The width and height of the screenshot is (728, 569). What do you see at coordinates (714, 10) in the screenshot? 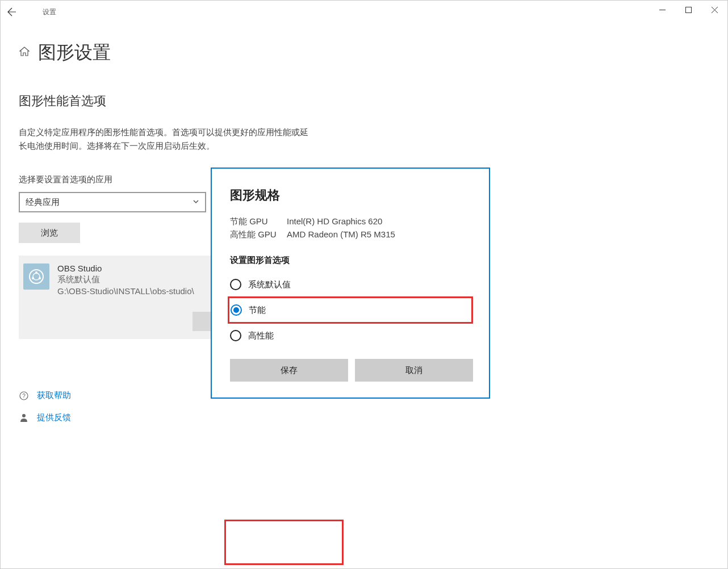
I see `close-icon` at bounding box center [714, 10].